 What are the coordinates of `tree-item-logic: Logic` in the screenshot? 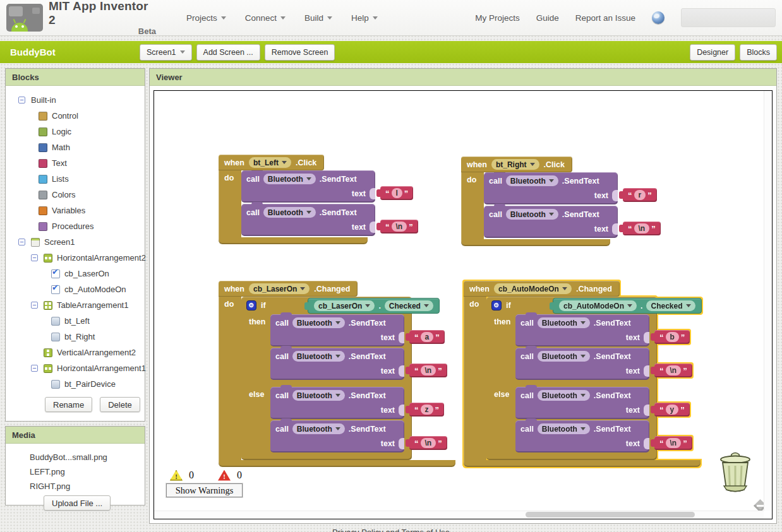 It's located at (75, 131).